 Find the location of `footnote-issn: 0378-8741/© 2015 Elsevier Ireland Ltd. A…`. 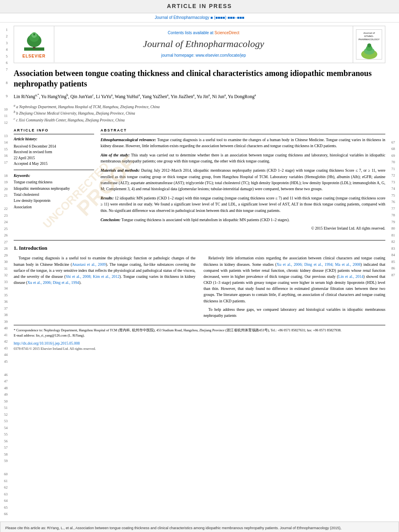

footnote-issn: 0378-8741/© 2015 Elsevier Ireland Ltd. A… is located at coordinates (200, 349).